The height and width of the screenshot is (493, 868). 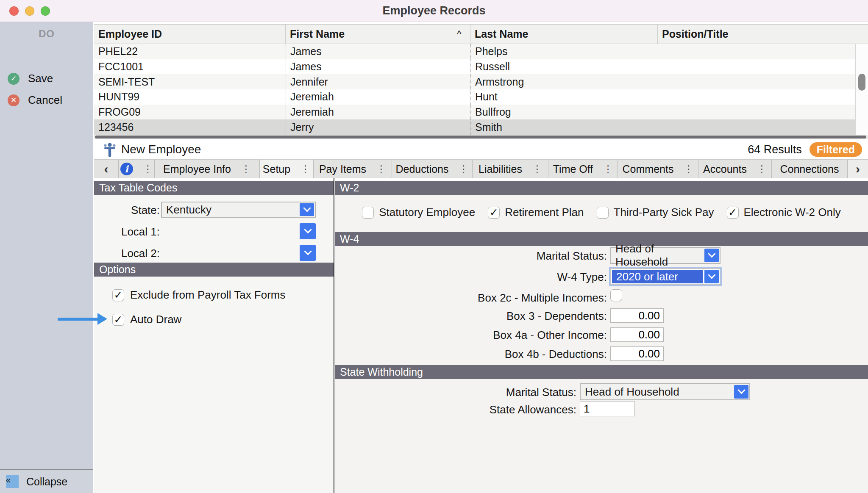 What do you see at coordinates (510, 169) in the screenshot?
I see `tab-liabilities: Liabilities ⋮` at bounding box center [510, 169].